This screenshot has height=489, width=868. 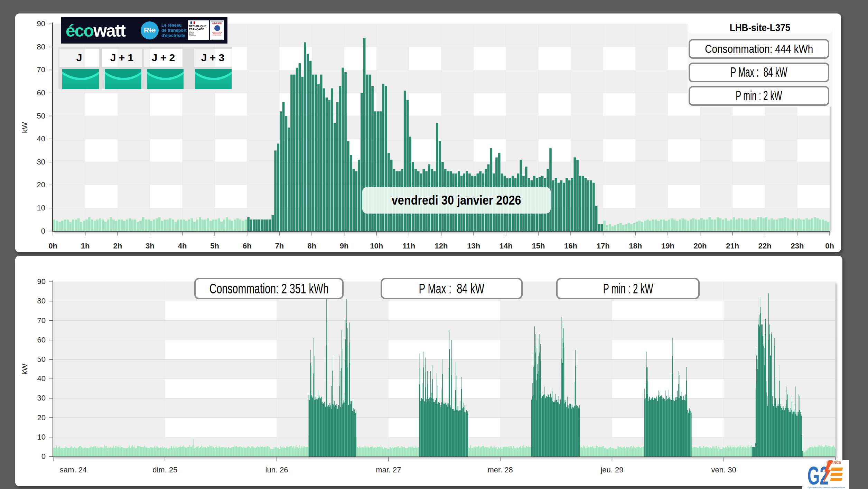 I want to click on svg-text: 3h, so click(x=150, y=246).